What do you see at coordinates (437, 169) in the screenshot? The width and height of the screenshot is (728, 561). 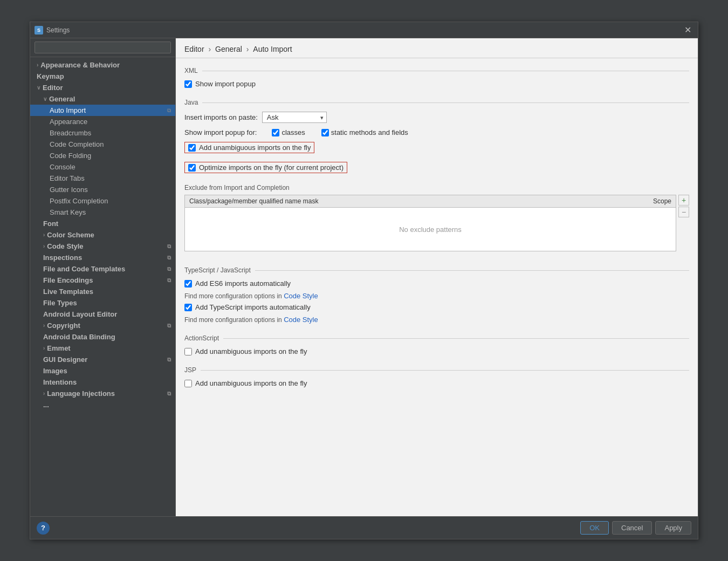 I see `optimize-imports-row: Optimize imports on the fly (for current…` at bounding box center [437, 169].